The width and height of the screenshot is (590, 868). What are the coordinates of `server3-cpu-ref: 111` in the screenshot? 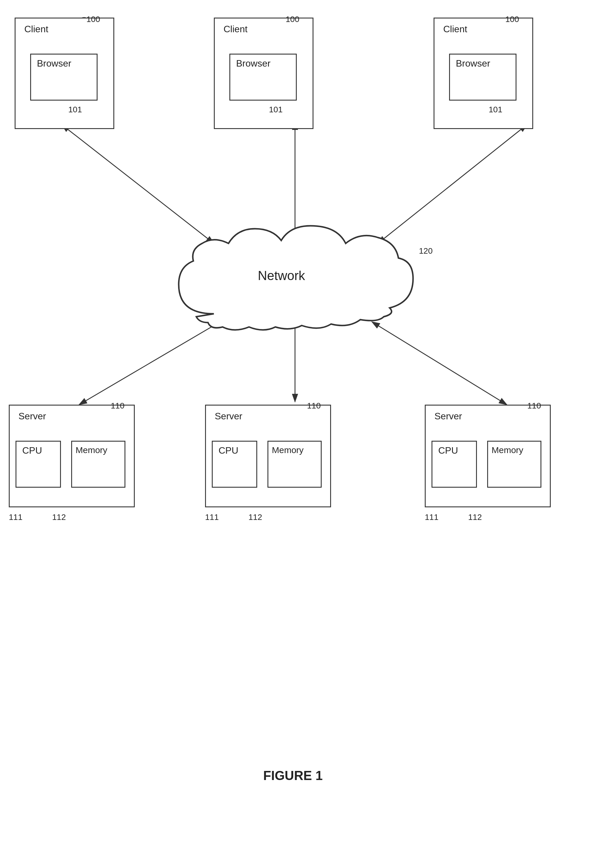 It's located at (431, 517).